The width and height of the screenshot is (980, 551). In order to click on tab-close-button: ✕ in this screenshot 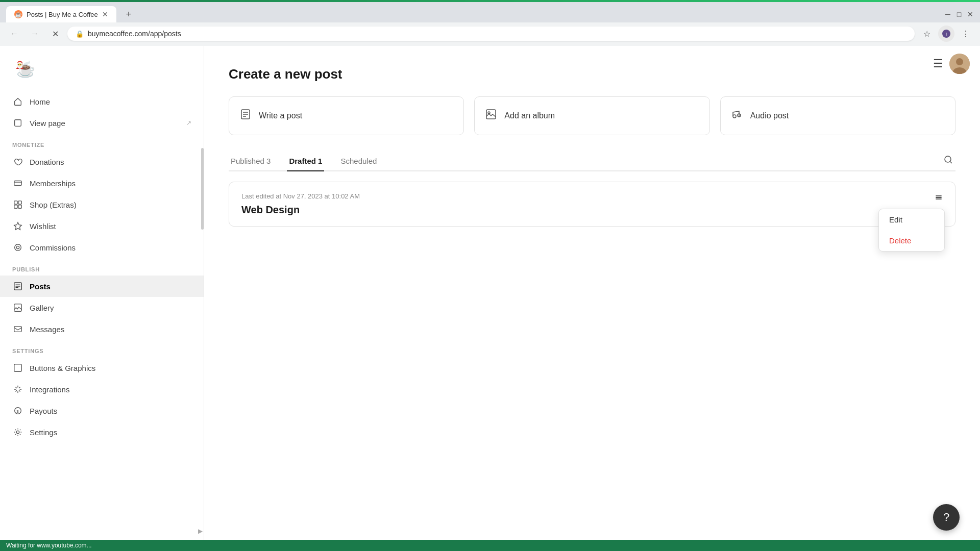, I will do `click(105, 14)`.